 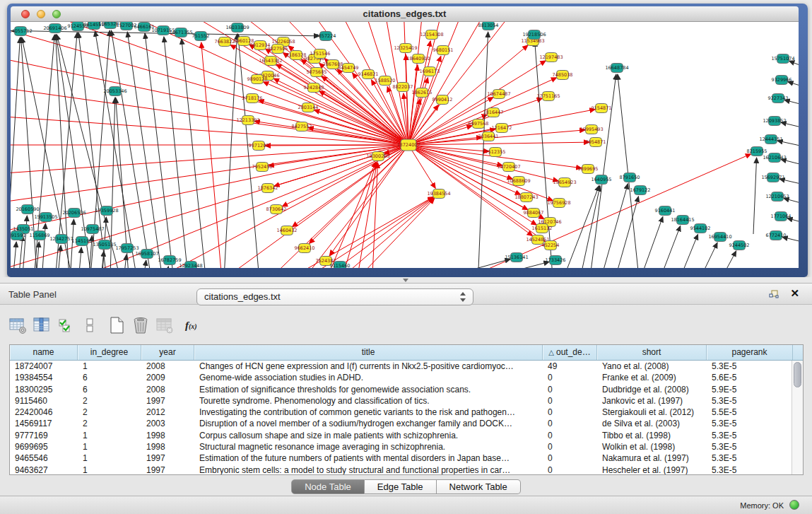 What do you see at coordinates (349, 68) in the screenshot?
I see `graph-node: 8454749` at bounding box center [349, 68].